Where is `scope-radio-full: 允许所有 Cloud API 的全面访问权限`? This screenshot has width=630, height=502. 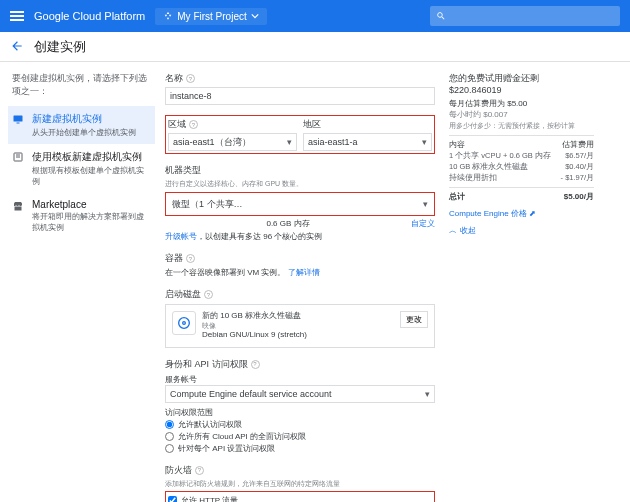
scope-radio-full: 允许所有 Cloud API 的全面访问权限 is located at coordinates (300, 436).